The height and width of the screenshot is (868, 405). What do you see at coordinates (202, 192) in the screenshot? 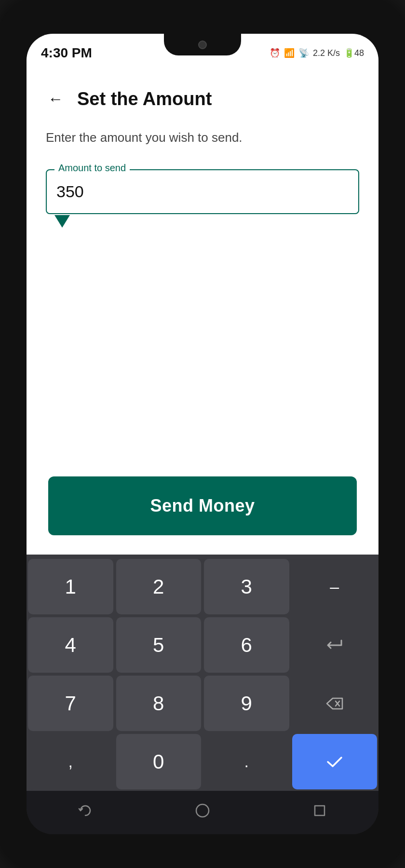
I see `amount-input` at bounding box center [202, 192].